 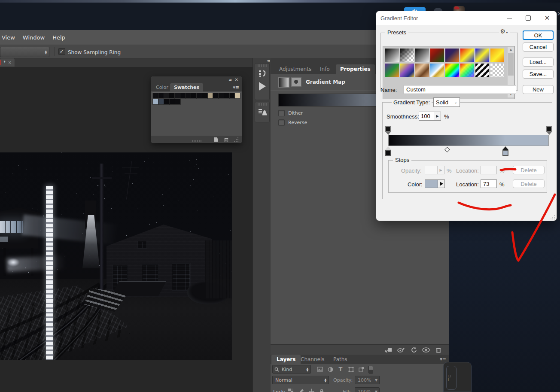 I want to click on delete-adjustment-trash-icon, so click(x=438, y=350).